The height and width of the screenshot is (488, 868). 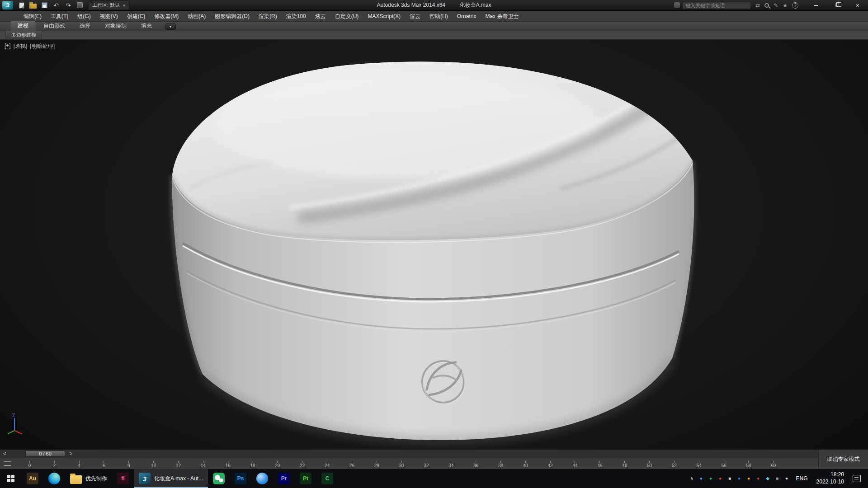 I want to click on menu-item: 创建(C), so click(x=137, y=16).